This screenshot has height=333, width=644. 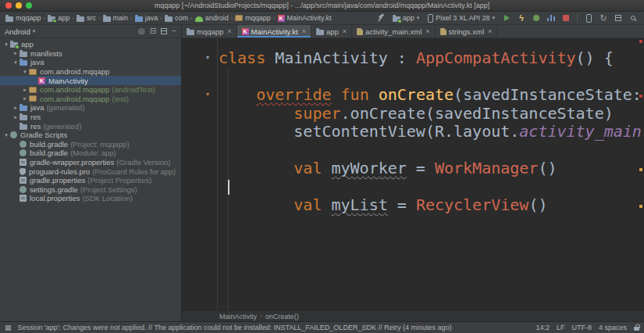 What do you see at coordinates (613, 328) in the screenshot?
I see `indent-widget: 4 spaces` at bounding box center [613, 328].